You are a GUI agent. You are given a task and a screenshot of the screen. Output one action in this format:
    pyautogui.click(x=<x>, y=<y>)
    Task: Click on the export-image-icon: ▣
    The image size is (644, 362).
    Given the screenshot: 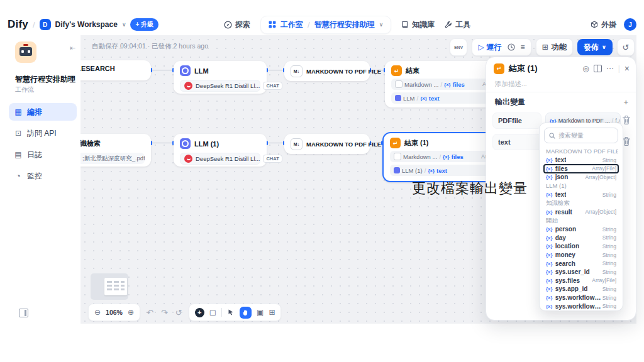 What is the action you would take?
    pyautogui.click(x=260, y=312)
    